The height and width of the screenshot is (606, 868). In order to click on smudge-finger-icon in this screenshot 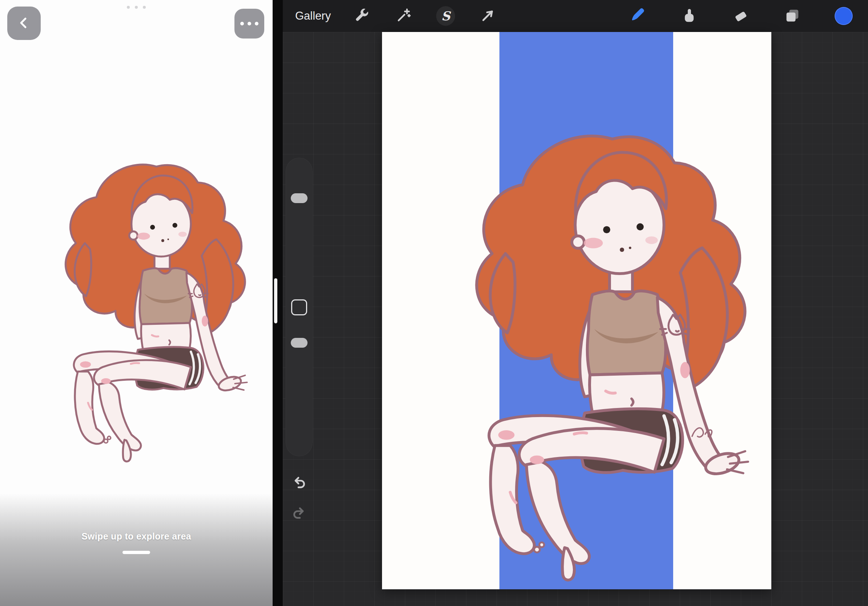, I will do `click(689, 16)`.